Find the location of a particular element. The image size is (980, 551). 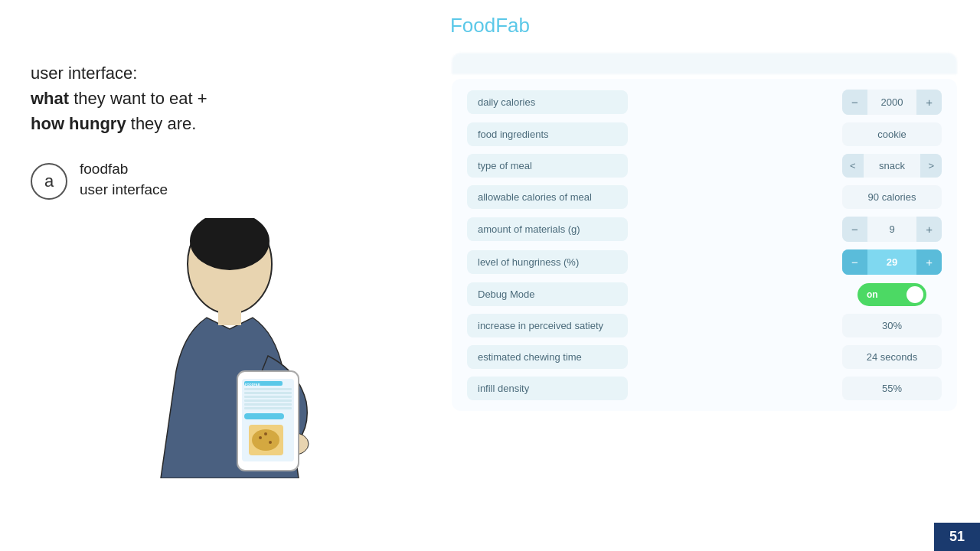

amount-materials-minus: − is located at coordinates (854, 230).